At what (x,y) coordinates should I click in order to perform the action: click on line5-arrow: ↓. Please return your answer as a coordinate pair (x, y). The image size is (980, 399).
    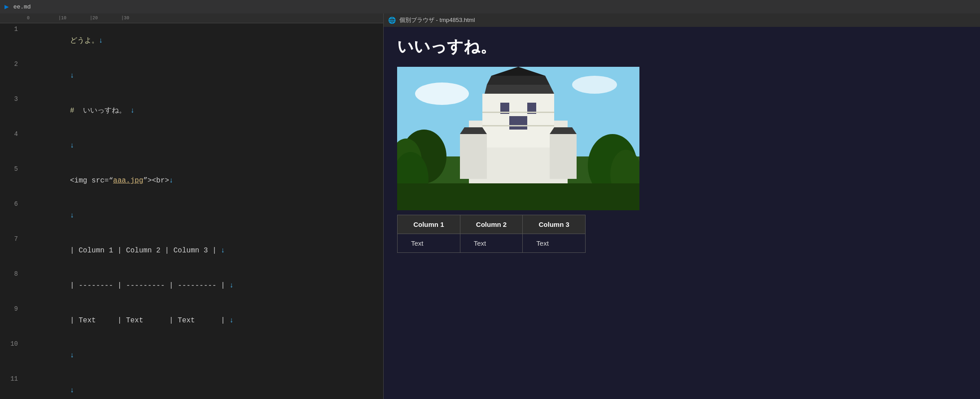
    Looking at the image, I should click on (171, 181).